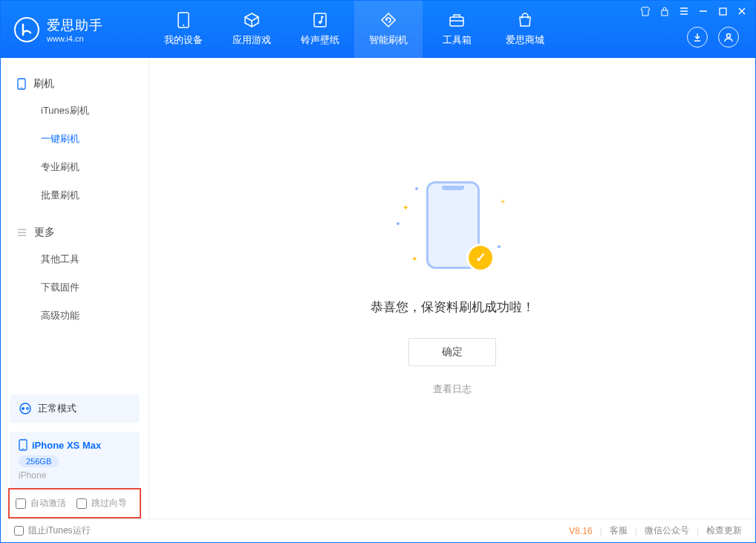 This screenshot has width=756, height=543. What do you see at coordinates (388, 20) in the screenshot?
I see `refresh-icon` at bounding box center [388, 20].